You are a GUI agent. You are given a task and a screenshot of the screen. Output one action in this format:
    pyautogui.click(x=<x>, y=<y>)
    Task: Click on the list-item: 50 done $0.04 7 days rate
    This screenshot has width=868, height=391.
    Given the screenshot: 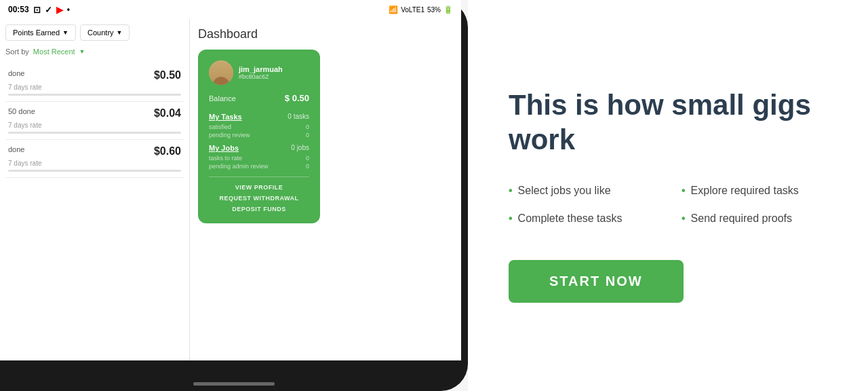 What is the action you would take?
    pyautogui.click(x=95, y=121)
    